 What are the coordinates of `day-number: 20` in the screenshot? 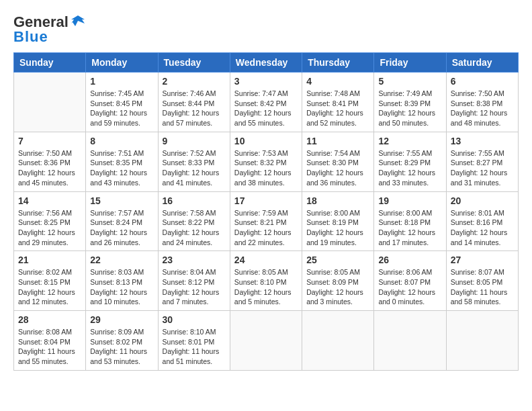 It's located at (482, 201).